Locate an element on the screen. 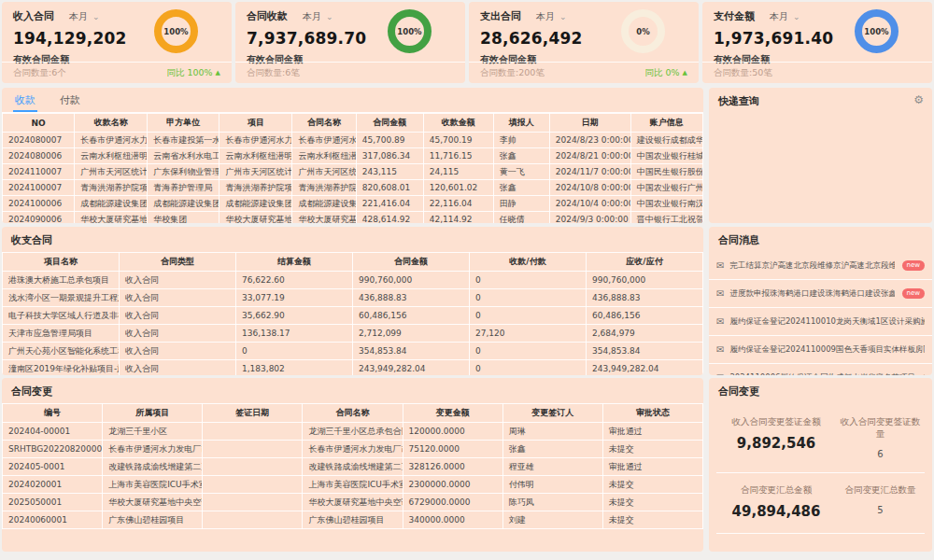  table-cell: 2024100006 is located at coordinates (39, 203).